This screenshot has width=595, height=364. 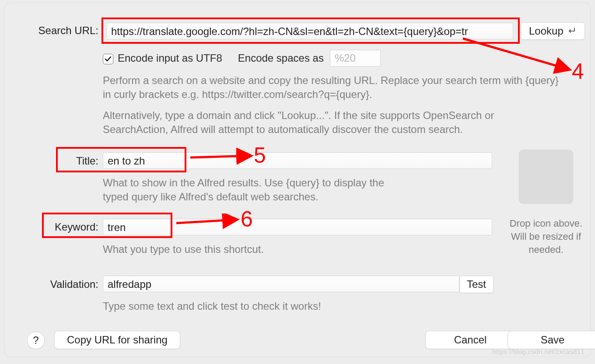 I want to click on checkmark-icon, so click(x=108, y=59).